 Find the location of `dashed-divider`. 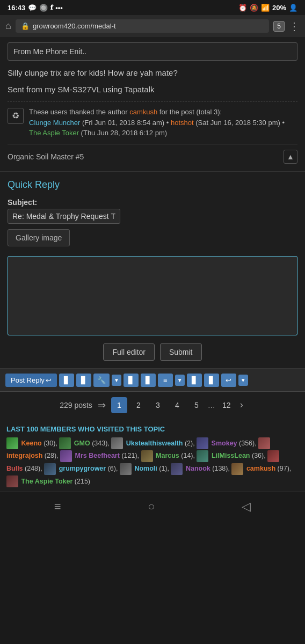

dashed-divider is located at coordinates (152, 101).